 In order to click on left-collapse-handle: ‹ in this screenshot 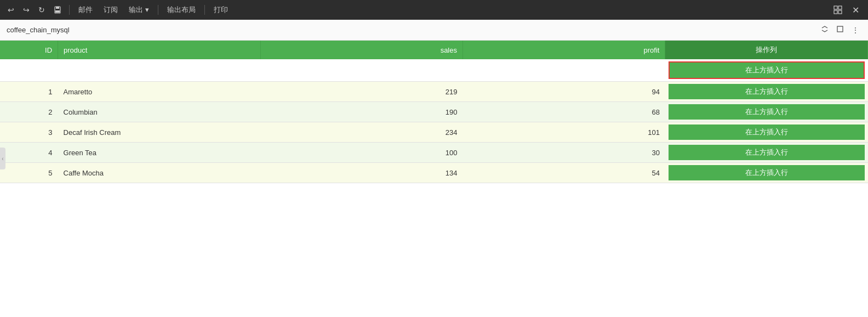, I will do `click(3, 158)`.